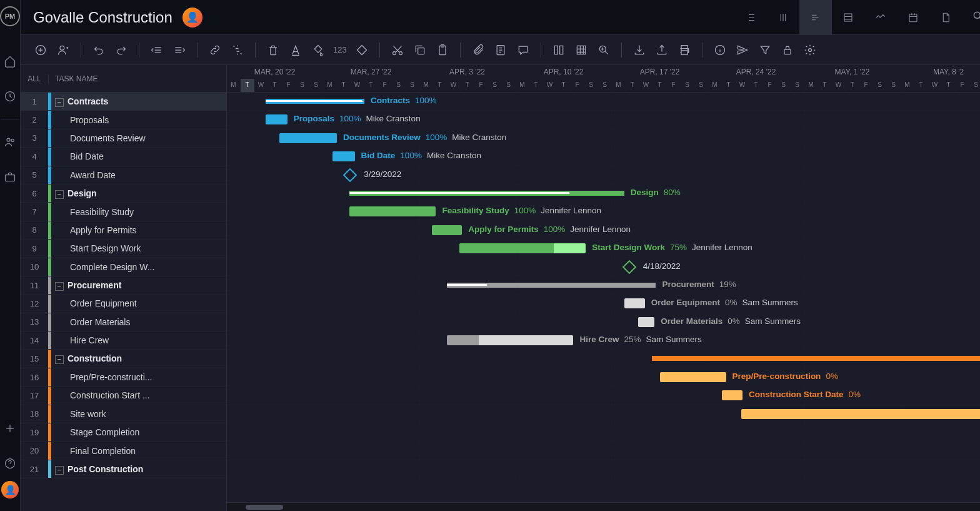  Describe the element at coordinates (157, 50) in the screenshot. I see `outdent-icon` at that location.